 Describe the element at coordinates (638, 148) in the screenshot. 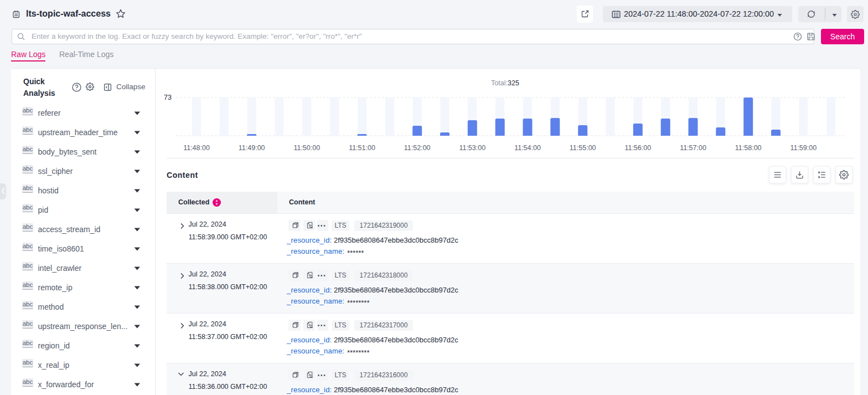

I see `svg-text: 11:56:00` at that location.